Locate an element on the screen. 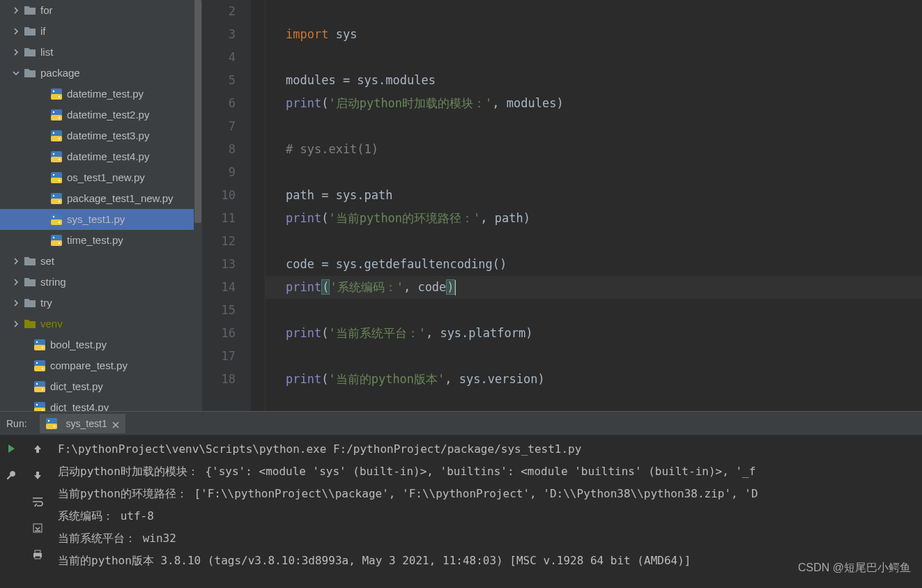  tree-file: datetime_test2.py is located at coordinates (101, 115).